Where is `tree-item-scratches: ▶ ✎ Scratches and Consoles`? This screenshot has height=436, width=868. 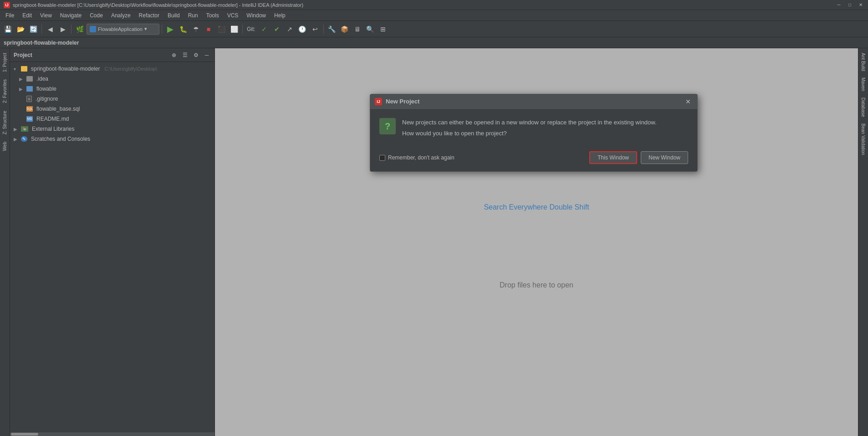 tree-item-scratches: ▶ ✎ Scratches and Consoles is located at coordinates (112, 139).